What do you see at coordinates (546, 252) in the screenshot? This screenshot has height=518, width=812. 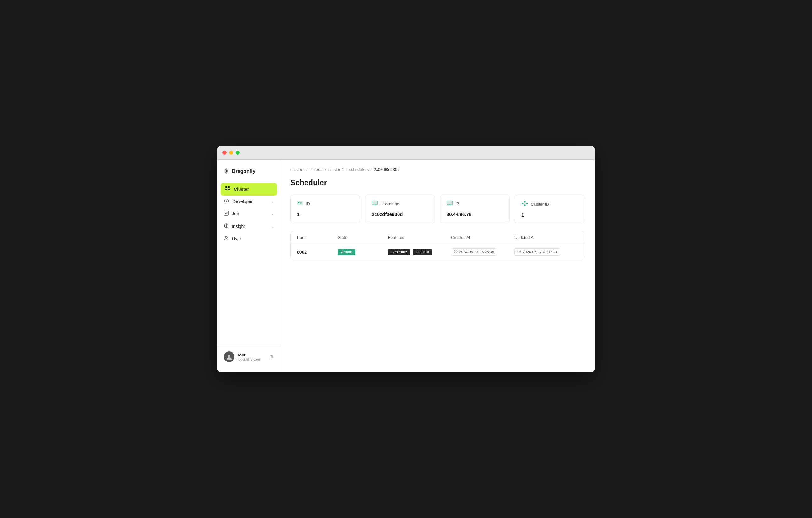 I see `td-updated-at: 2024-06-17 07:17:24` at bounding box center [546, 252].